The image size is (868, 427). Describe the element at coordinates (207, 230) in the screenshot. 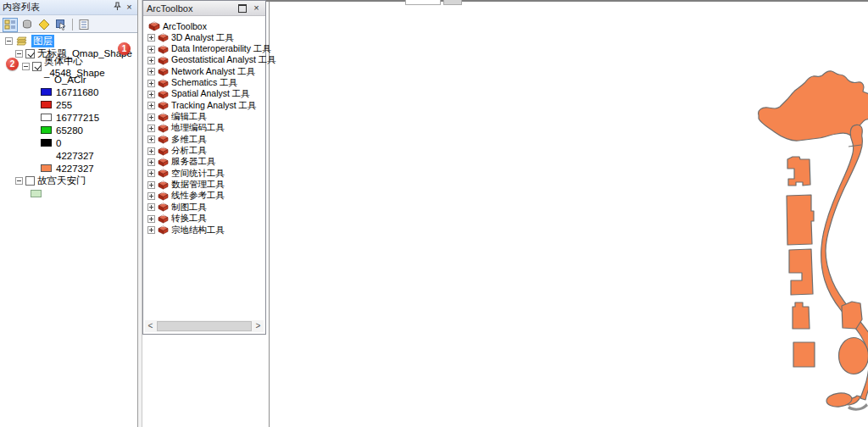

I see `toolbox-item: 宗地结构工具` at that location.